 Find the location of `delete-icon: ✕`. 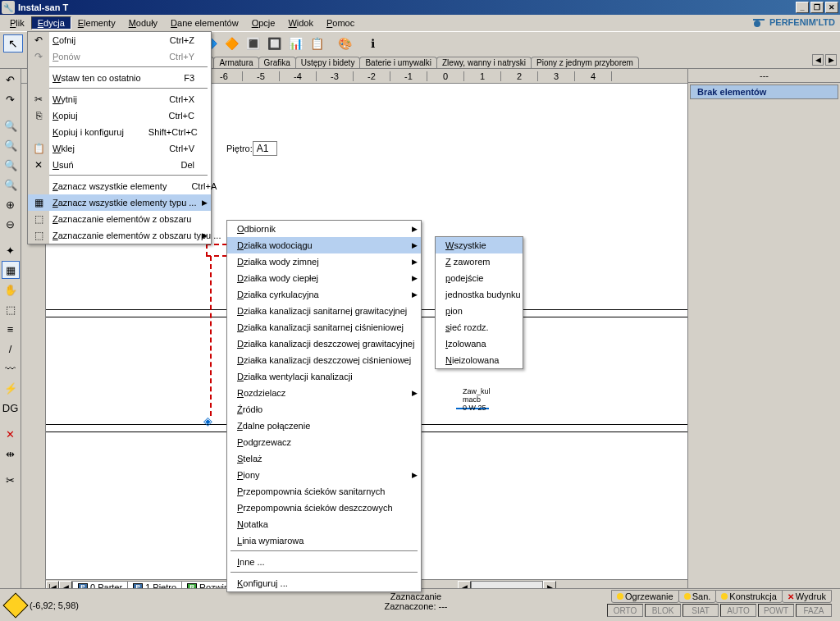

delete-icon: ✕ is located at coordinates (11, 434).